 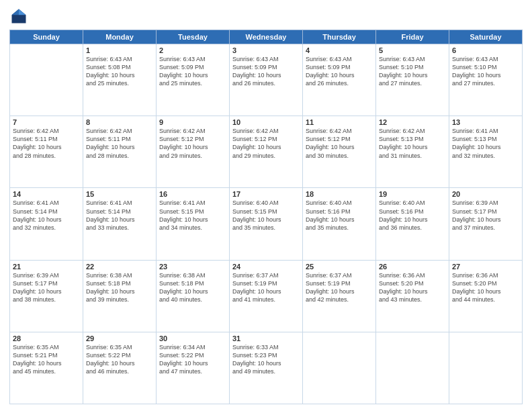 I want to click on day-info: Sunrise: 6:37 AM Sunset: 5:19 PM Dayligh…, so click(x=339, y=287).